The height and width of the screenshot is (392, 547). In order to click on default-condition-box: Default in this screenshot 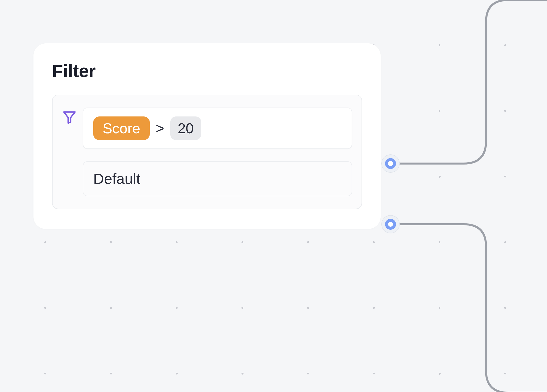, I will do `click(217, 179)`.